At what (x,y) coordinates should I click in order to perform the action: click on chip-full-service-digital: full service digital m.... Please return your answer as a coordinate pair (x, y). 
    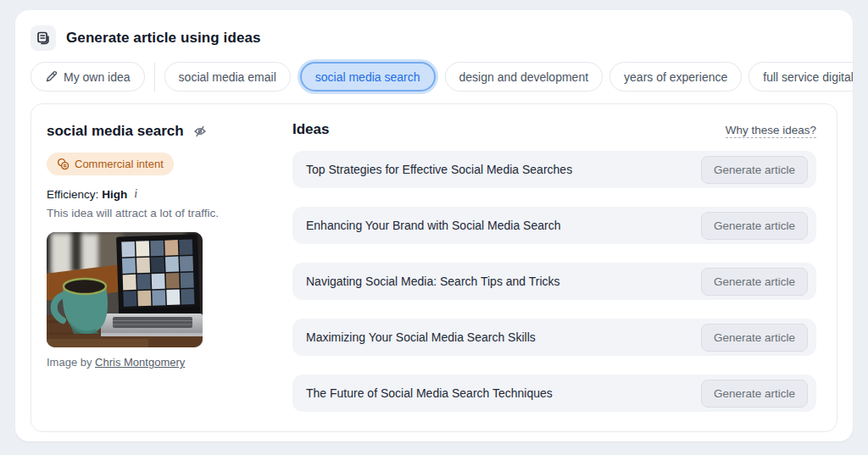
    Looking at the image, I should click on (800, 76).